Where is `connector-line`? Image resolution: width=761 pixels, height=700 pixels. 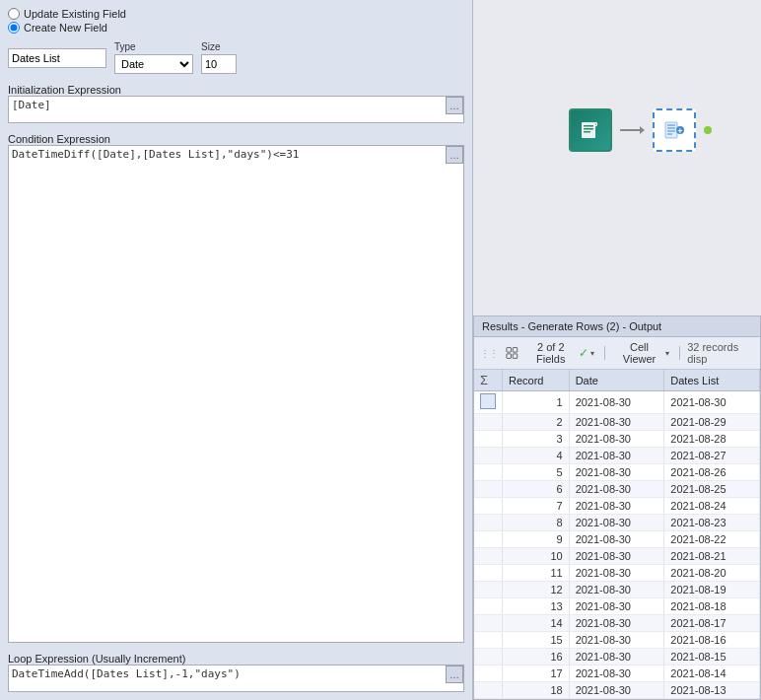
connector-line is located at coordinates (630, 130).